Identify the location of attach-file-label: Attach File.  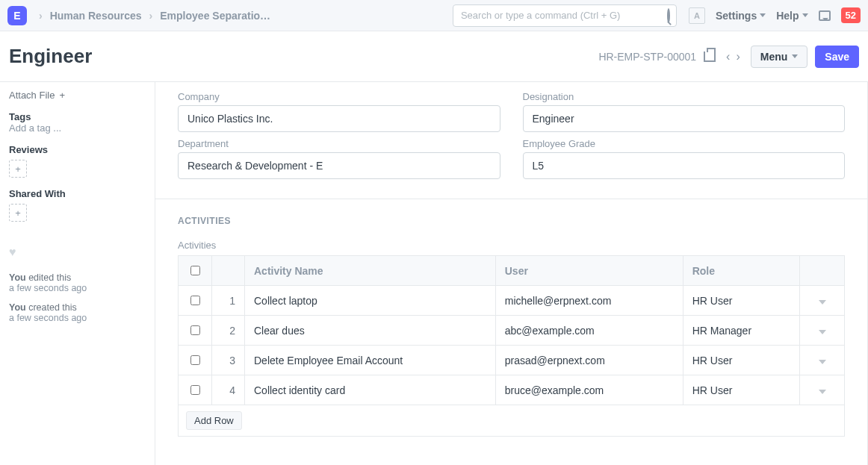
(31, 96).